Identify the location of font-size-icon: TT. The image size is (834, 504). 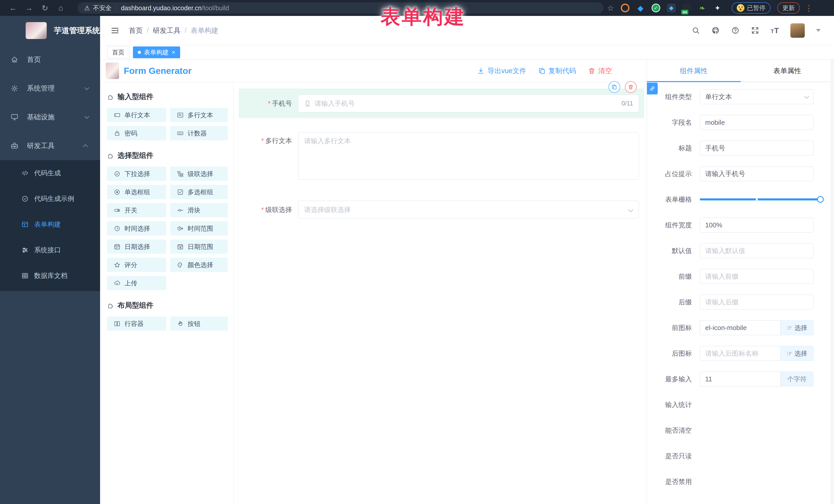
(775, 30).